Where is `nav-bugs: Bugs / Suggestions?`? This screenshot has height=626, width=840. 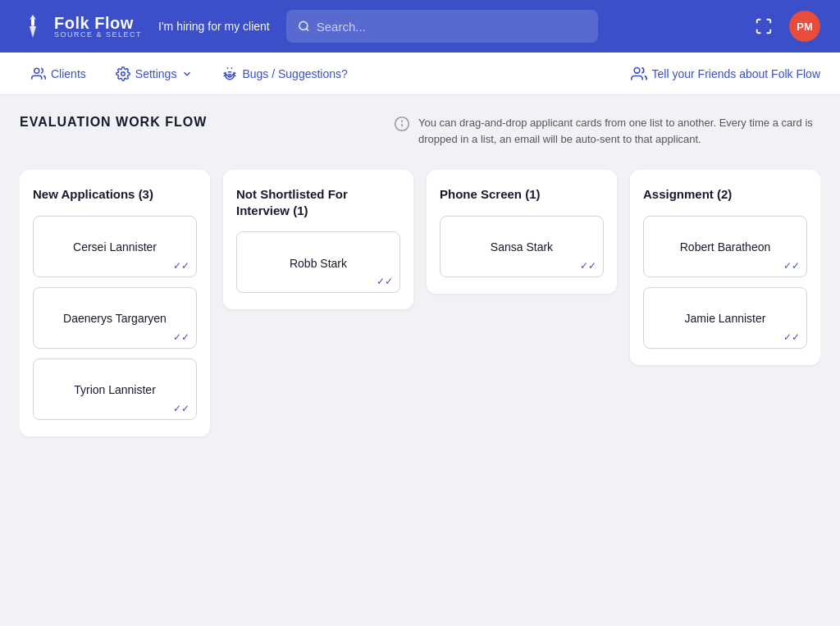 nav-bugs: Bugs / Suggestions? is located at coordinates (285, 74).